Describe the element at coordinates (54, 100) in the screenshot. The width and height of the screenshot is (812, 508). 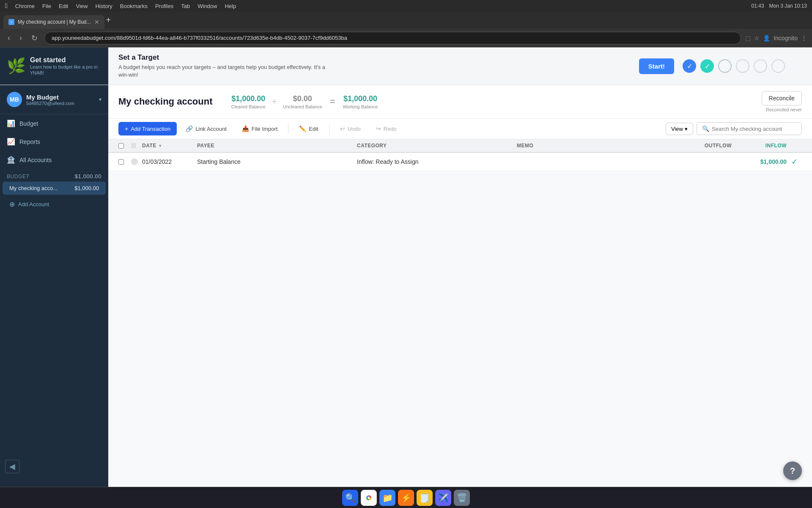
I see `sidebar-logo-area: MB My Budget 5d485270@uifeed.com ▾` at that location.